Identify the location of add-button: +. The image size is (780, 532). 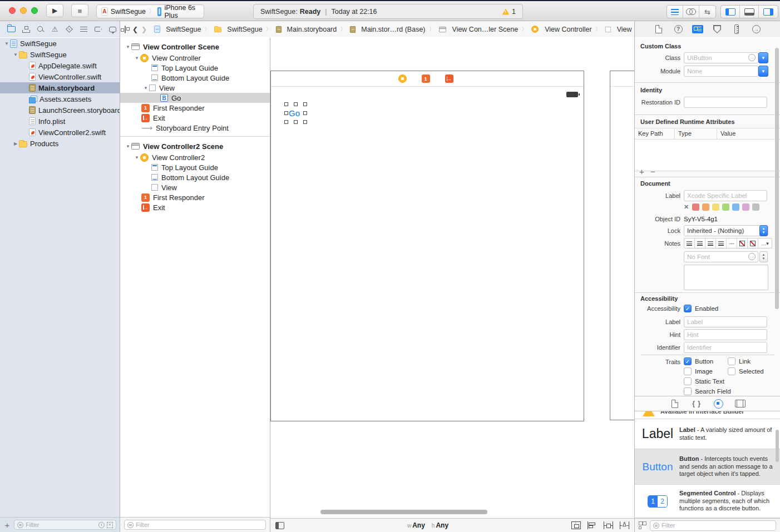
(7, 525).